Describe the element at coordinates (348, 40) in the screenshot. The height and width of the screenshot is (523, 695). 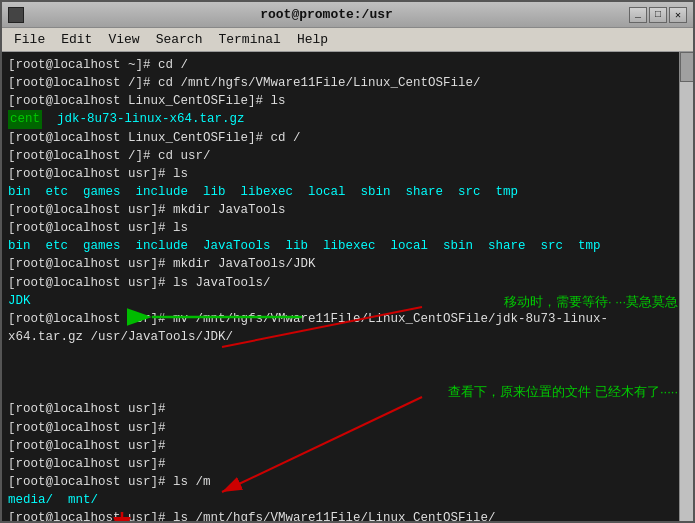
I see `menubar: File Edit View Search Terminal Help` at that location.